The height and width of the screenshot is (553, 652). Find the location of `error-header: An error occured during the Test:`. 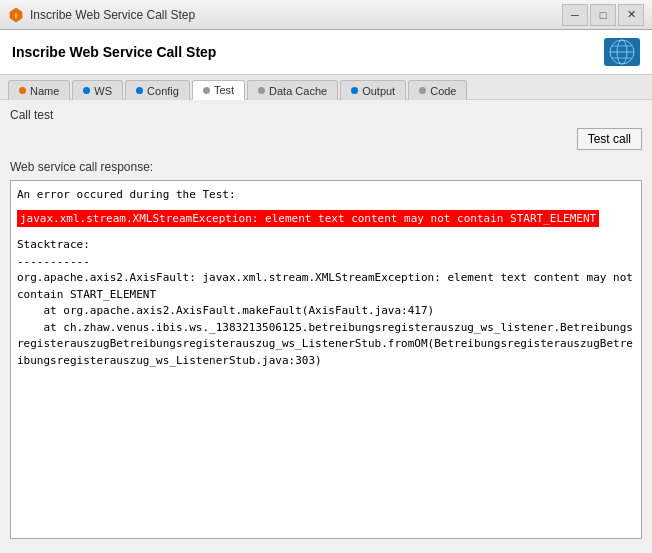

error-header: An error occured during the Test: is located at coordinates (326, 196).